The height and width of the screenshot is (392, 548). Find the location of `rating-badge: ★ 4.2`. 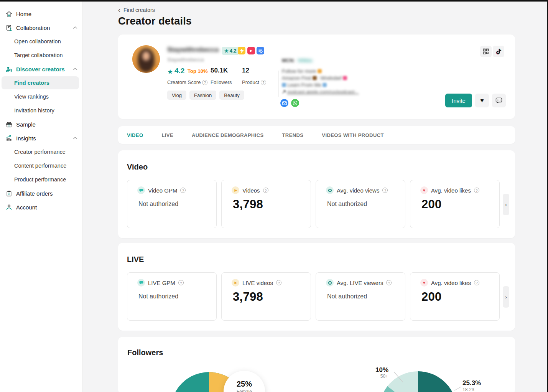

rating-badge: ★ 4.2 is located at coordinates (230, 51).